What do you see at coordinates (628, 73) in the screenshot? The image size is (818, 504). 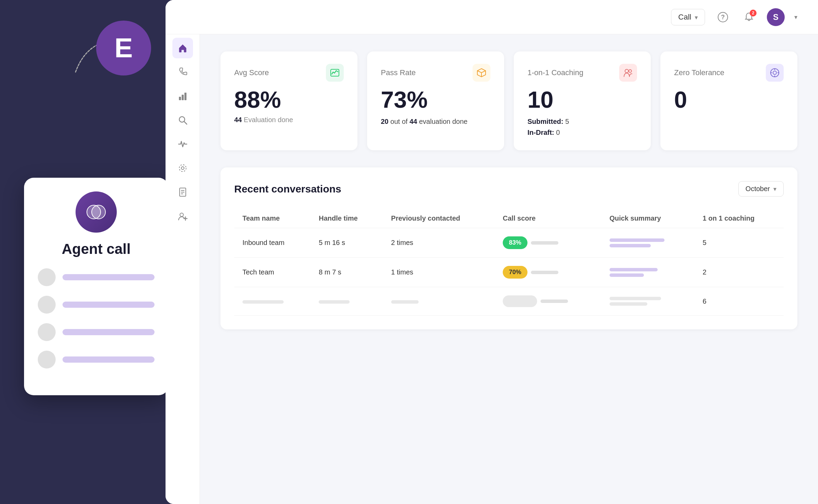 I see `people-icon` at bounding box center [628, 73].